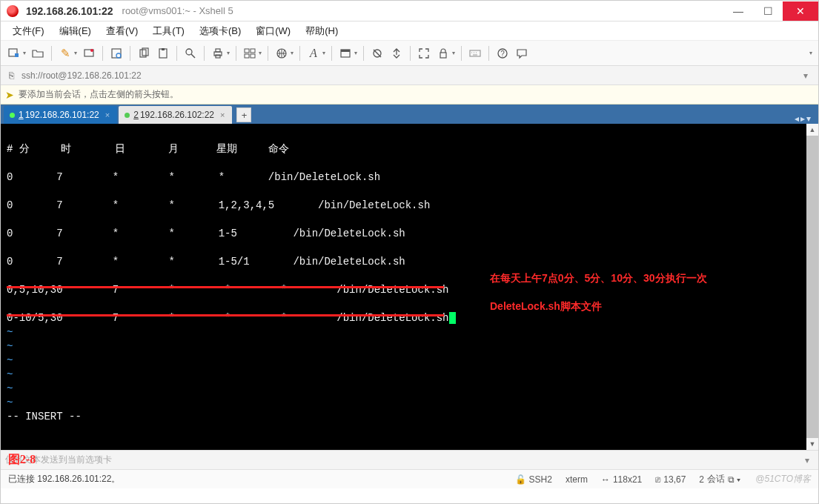 This screenshot has width=819, height=504. I want to click on scroll-thumb, so click(812, 287).